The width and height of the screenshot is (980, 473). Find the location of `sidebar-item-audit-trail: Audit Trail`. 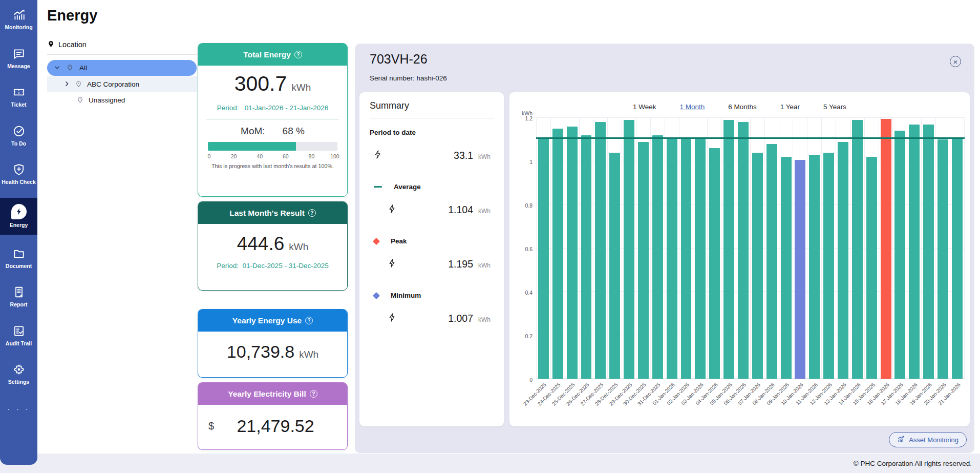

sidebar-item-audit-trail: Audit Trail is located at coordinates (18, 336).